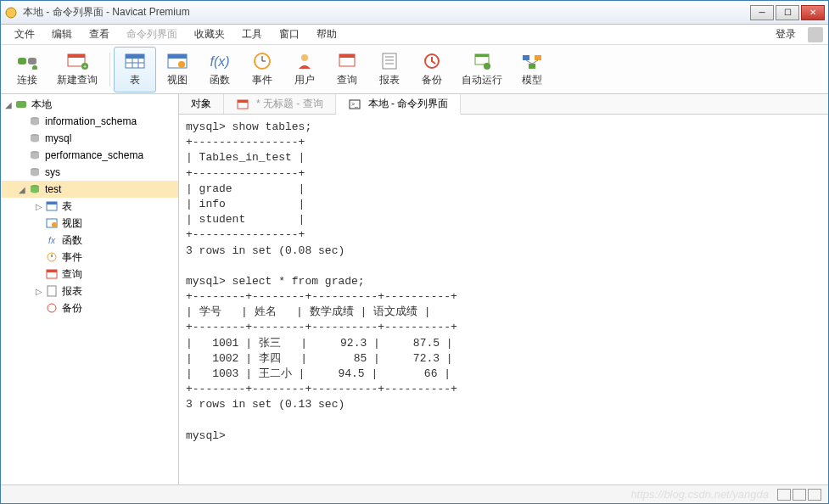  Describe the element at coordinates (532, 80) in the screenshot. I see `model-label: 模型` at that location.